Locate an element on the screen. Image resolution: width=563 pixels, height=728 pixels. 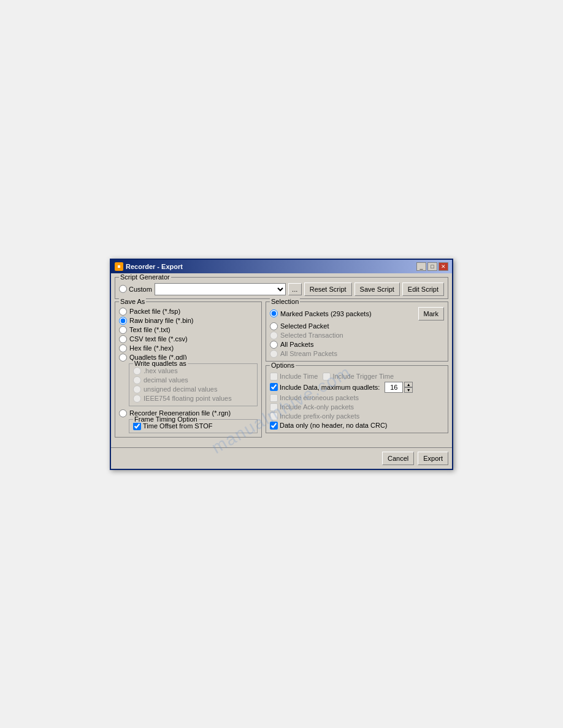
options-row-3: Include erroneous packets is located at coordinates (357, 398).